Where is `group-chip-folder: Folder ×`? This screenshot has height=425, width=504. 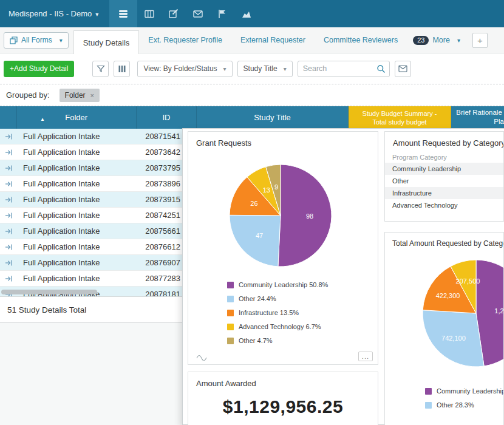 group-chip-folder: Folder × is located at coordinates (80, 95).